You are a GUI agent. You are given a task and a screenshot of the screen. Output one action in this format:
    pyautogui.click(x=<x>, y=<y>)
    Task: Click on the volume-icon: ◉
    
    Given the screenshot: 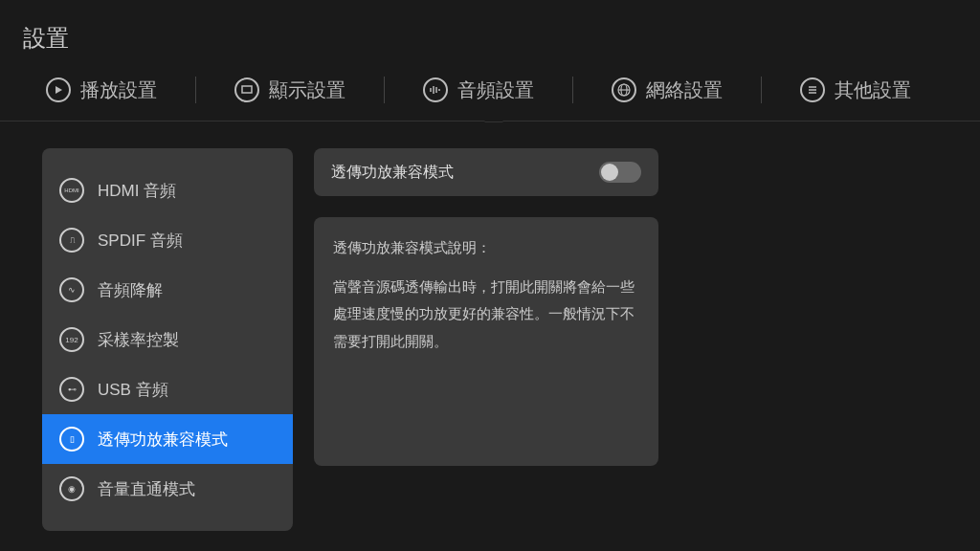 What is the action you would take?
    pyautogui.click(x=72, y=489)
    